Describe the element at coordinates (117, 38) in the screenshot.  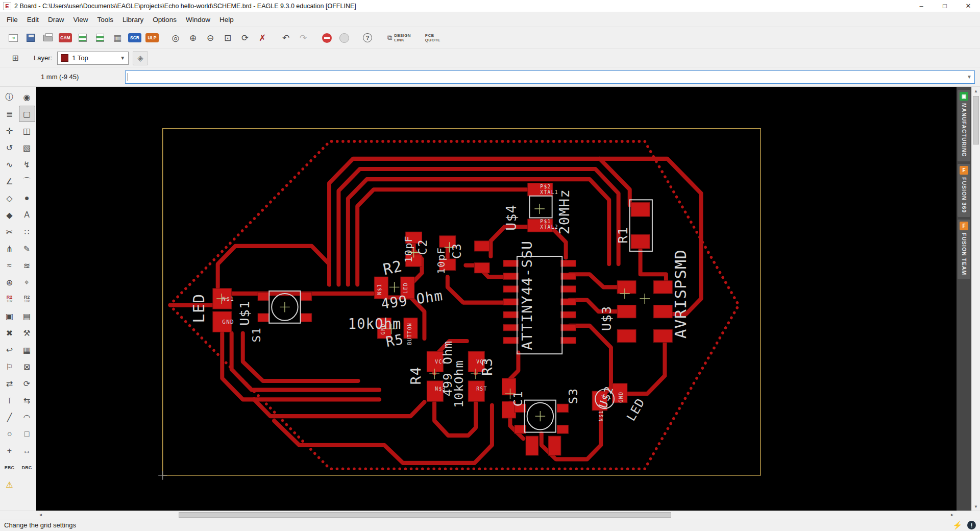
I see `board-grid-button: ▦` at that location.